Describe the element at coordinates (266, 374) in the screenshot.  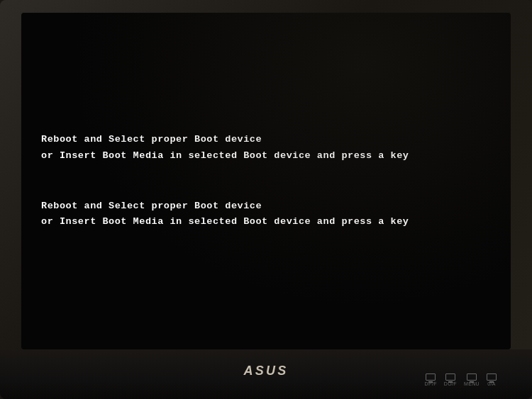
I see `monitor-bottom-bezel: ASUS DP/F DO/F MENU 0/A` at that location.